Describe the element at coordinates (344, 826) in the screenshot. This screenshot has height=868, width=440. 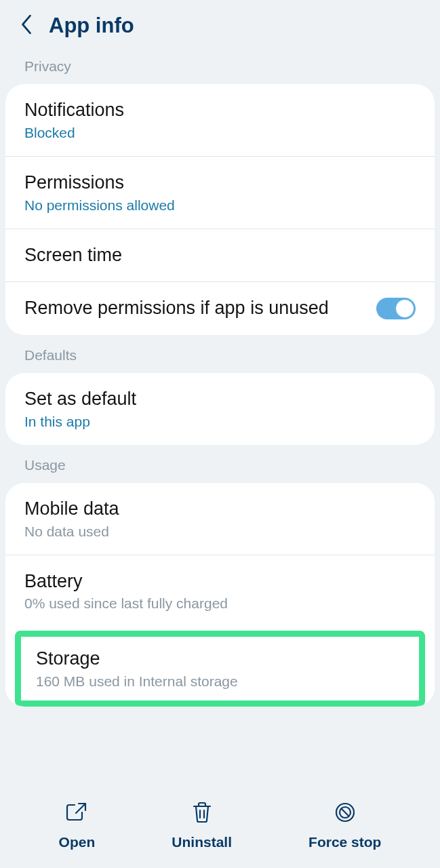
I see `force-stop-button: Force stop` at that location.